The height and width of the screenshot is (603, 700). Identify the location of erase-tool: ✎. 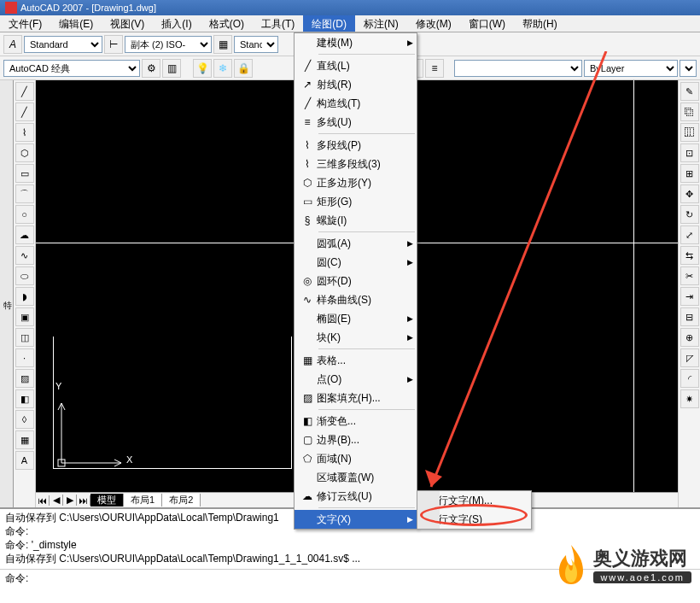
(690, 91).